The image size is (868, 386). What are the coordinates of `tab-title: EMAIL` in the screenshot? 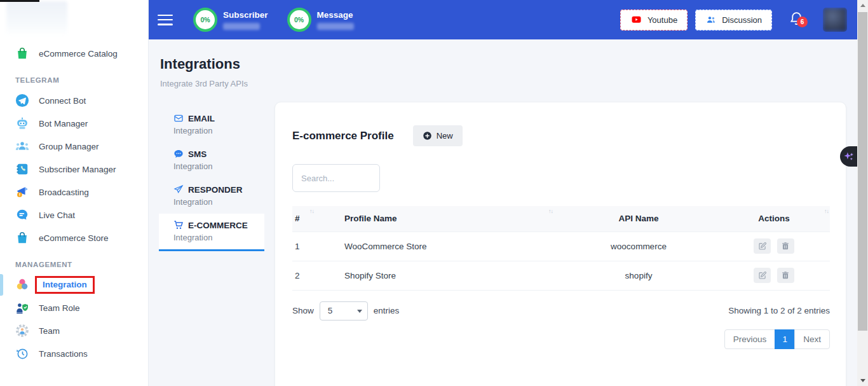 It's located at (201, 118).